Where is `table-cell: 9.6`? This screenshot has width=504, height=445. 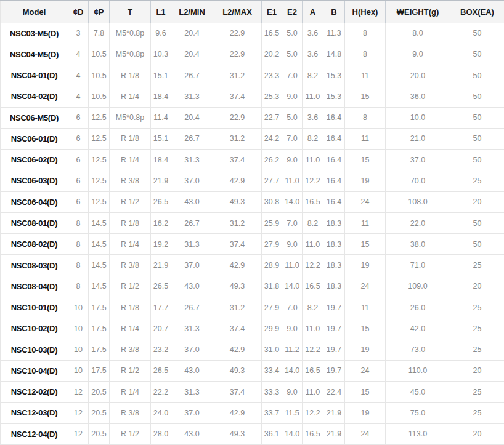
table-cell: 9.6 is located at coordinates (161, 33).